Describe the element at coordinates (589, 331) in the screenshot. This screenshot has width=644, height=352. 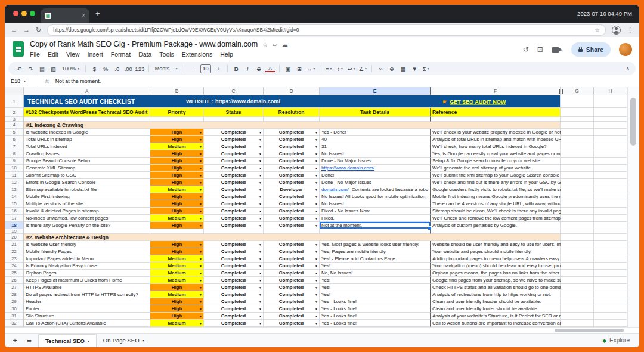
I see `horizontal-scroll-thumb` at that location.